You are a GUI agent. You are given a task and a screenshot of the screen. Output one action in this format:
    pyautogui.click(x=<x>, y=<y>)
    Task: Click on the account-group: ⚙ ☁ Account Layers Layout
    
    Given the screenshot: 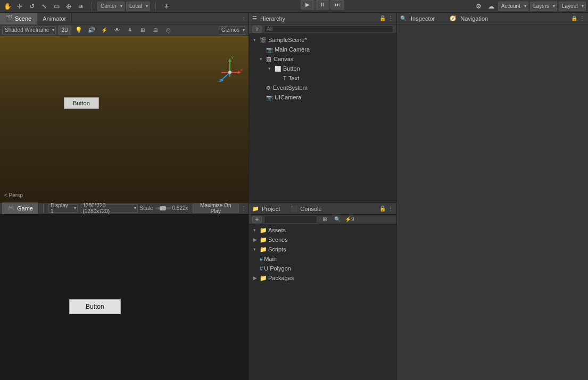 What is the action you would take?
    pyautogui.click(x=530, y=6)
    